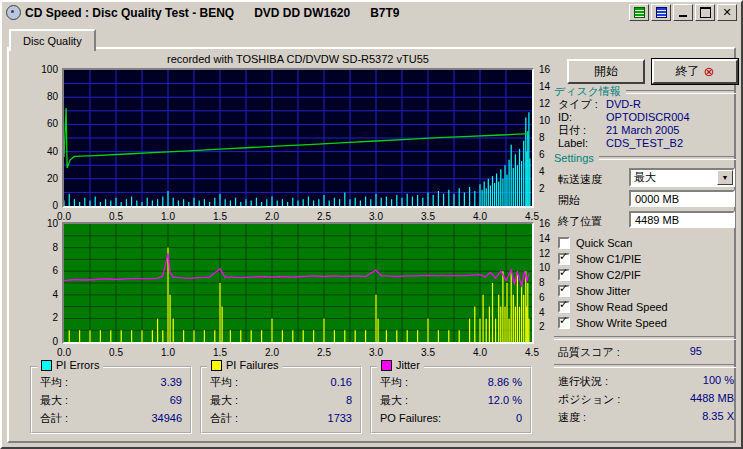  Describe the element at coordinates (44, 96) in the screenshot. I see `axis-tick-label: 80` at that location.